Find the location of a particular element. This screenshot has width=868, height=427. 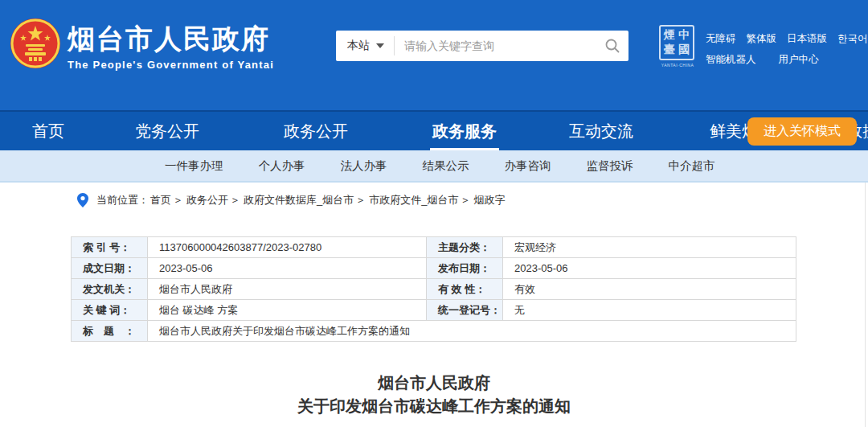

breadcrumb-doc-database: 政府文件数据库_烟台市 is located at coordinates (306, 200).